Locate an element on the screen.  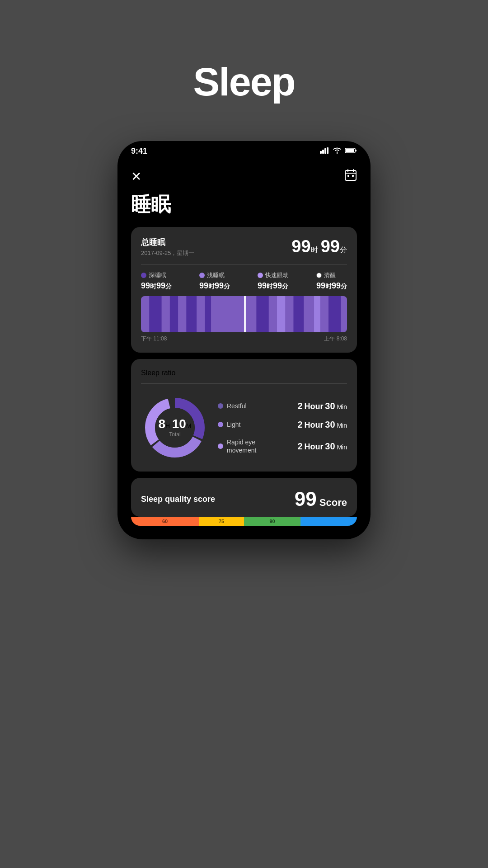
ratio-item-light: Light 2 Hour 30 Min is located at coordinates (282, 425).